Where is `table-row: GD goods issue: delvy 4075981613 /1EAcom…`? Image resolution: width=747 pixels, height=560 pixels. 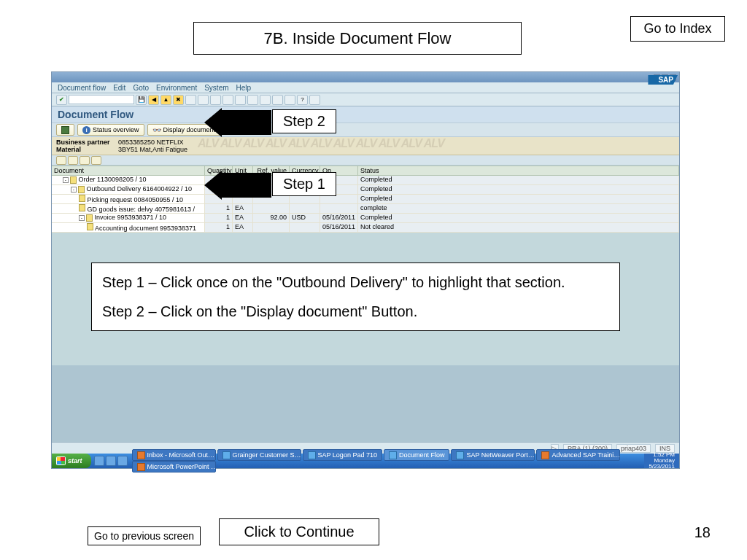
table-row: GD goods issue: delvy 4075981613 /1EAcom… is located at coordinates (365, 209).